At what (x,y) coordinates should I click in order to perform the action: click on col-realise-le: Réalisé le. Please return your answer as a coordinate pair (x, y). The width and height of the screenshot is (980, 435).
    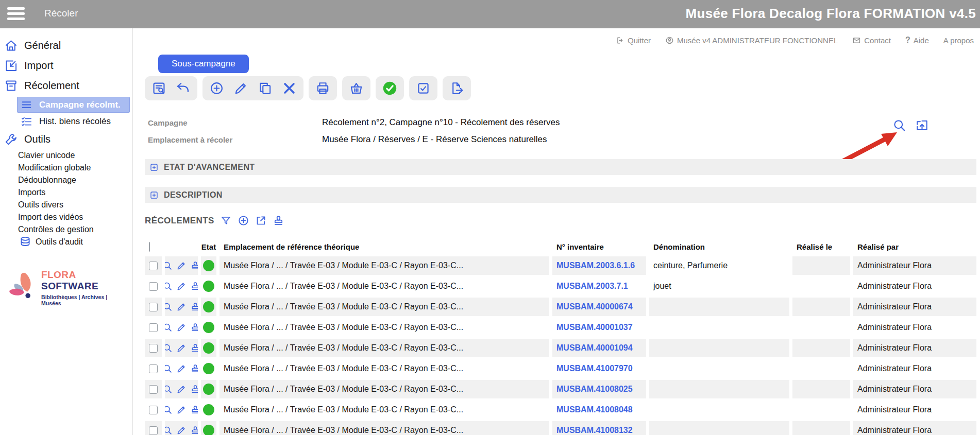
    Looking at the image, I should click on (821, 247).